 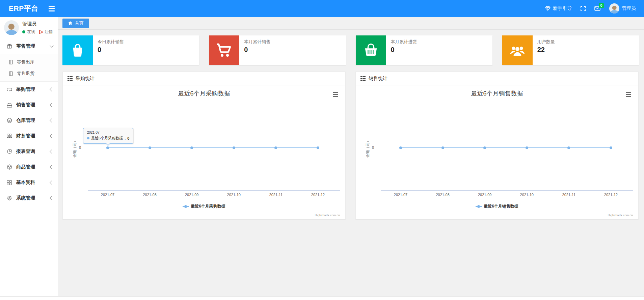 I want to click on sidebar-item-products: 商品管理, so click(x=29, y=167).